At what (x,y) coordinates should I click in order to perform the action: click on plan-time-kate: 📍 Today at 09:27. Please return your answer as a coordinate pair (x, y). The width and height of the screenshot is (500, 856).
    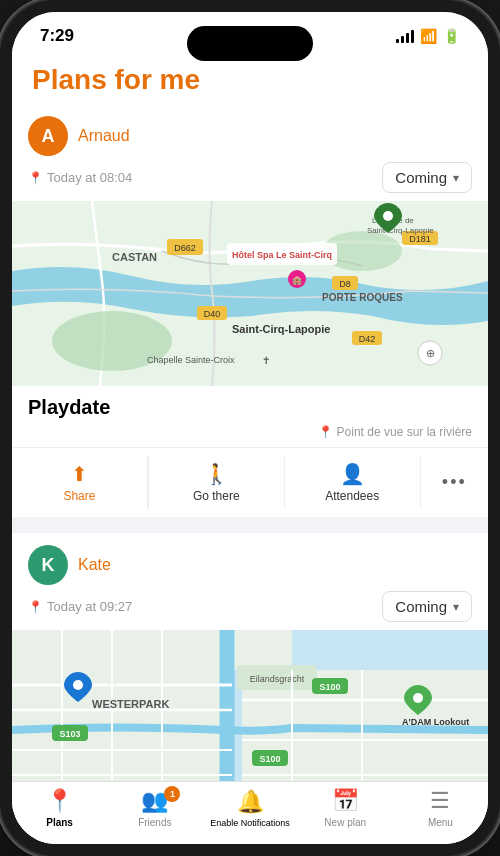
    Looking at the image, I should click on (80, 606).